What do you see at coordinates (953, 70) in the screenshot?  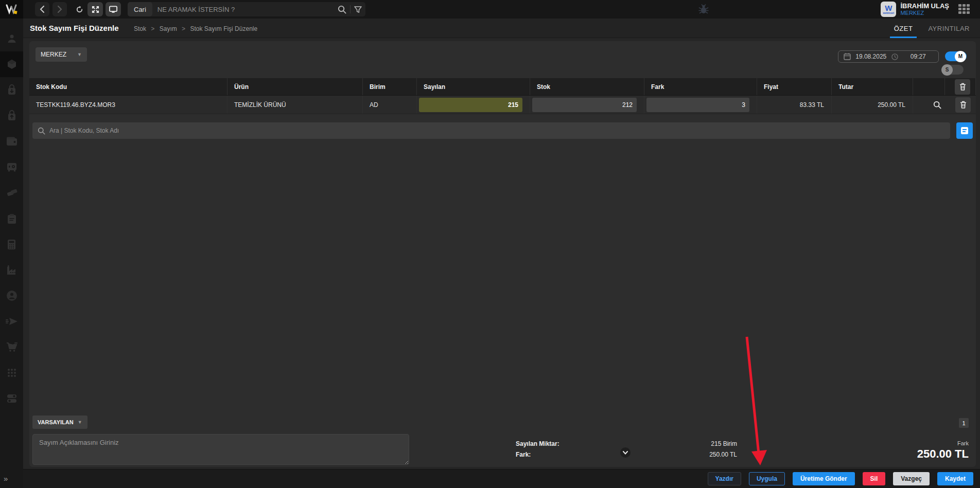 I see `toggle-s: S` at bounding box center [953, 70].